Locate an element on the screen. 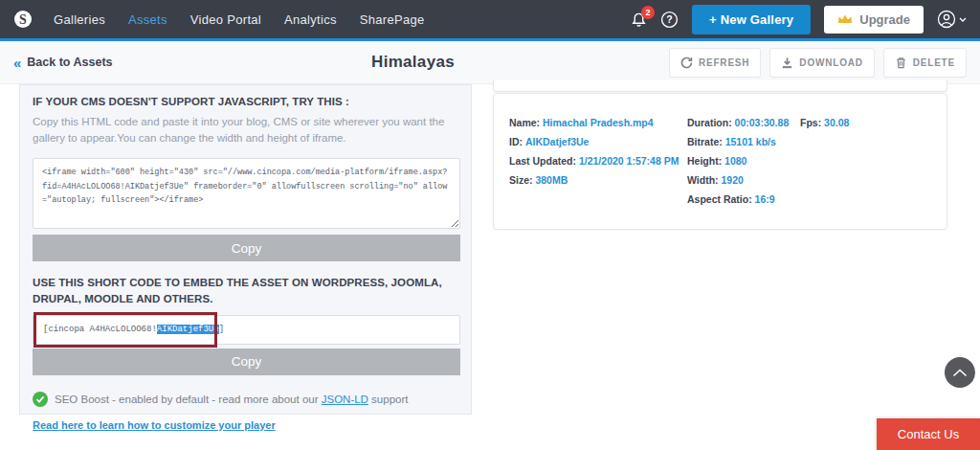  details-column-3: Fps: 30.08 is located at coordinates (865, 161).